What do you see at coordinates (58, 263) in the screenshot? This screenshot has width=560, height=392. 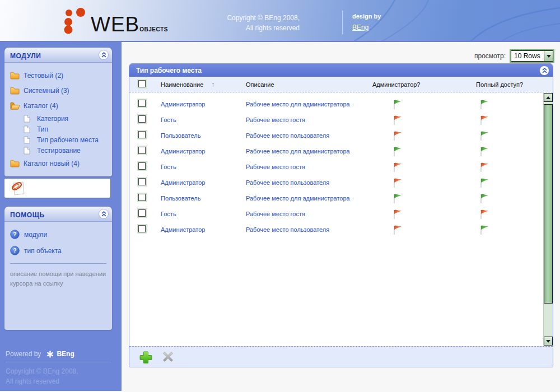 I see `help-divider` at bounding box center [58, 263].